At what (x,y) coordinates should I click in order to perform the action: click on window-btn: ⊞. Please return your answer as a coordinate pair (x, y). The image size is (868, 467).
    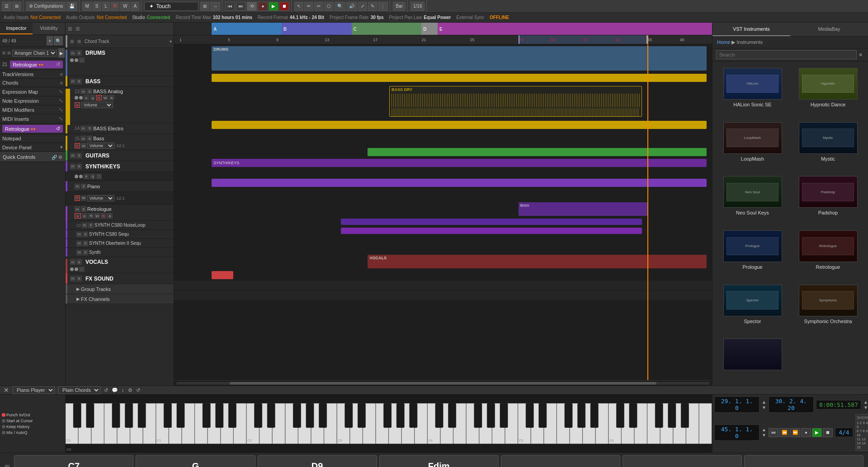
    Looking at the image, I should click on (17, 6).